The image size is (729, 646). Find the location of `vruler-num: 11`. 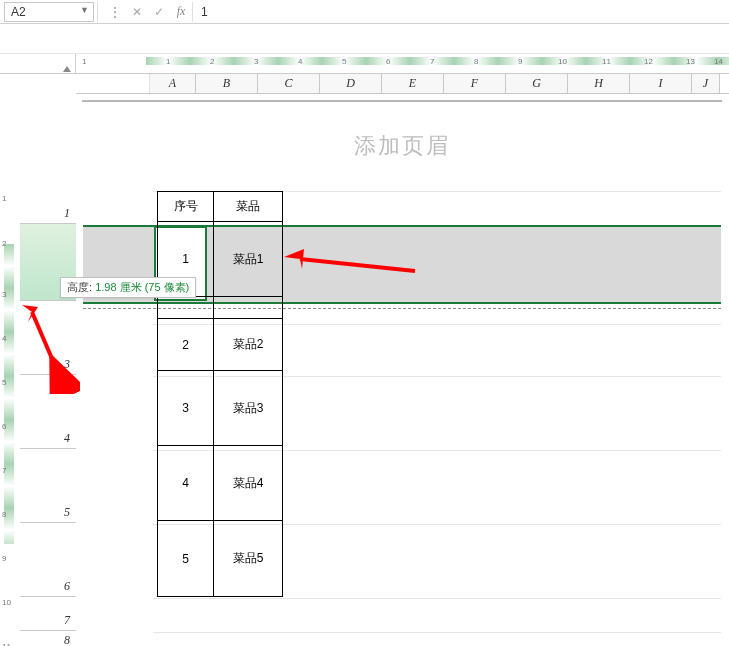

vruler-num: 11 is located at coordinates (6, 644).